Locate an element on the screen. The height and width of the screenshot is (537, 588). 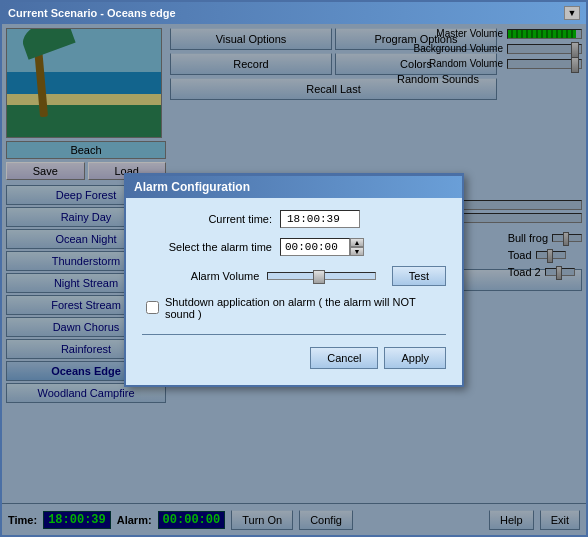
modal-buttons: Cancel Apply is located at coordinates (294, 358).